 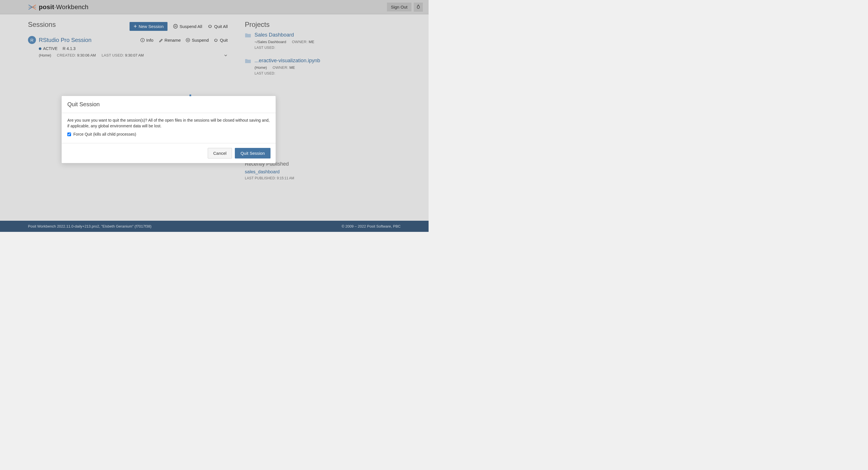 What do you see at coordinates (147, 40) in the screenshot?
I see `session-info-button: Info` at bounding box center [147, 40].